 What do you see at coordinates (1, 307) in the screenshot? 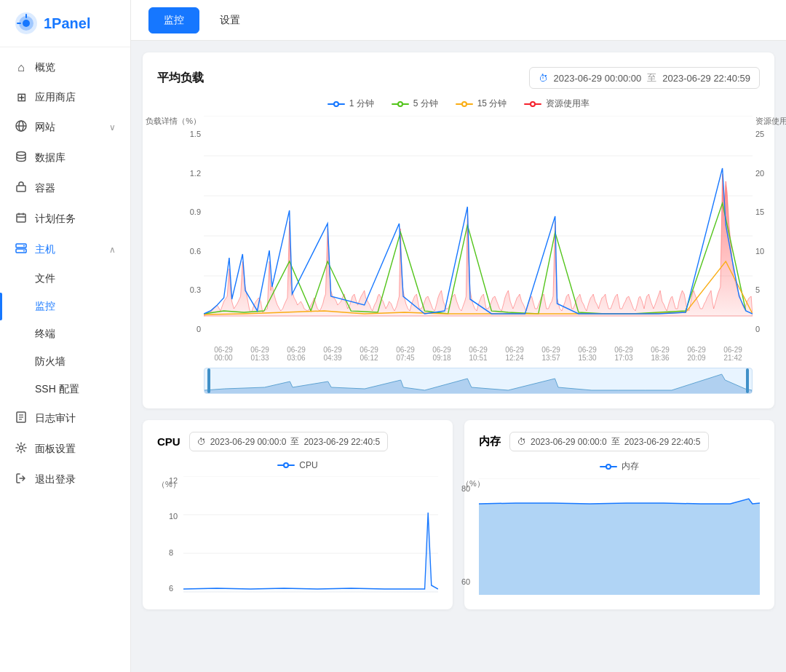
I see `active-indicator` at bounding box center [1, 307].